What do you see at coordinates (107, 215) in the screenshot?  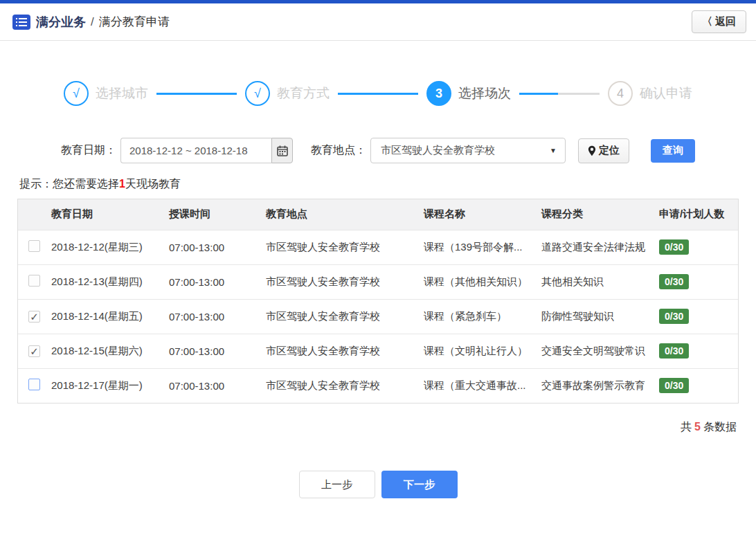 I see `header-education-date: 教育日期` at bounding box center [107, 215].